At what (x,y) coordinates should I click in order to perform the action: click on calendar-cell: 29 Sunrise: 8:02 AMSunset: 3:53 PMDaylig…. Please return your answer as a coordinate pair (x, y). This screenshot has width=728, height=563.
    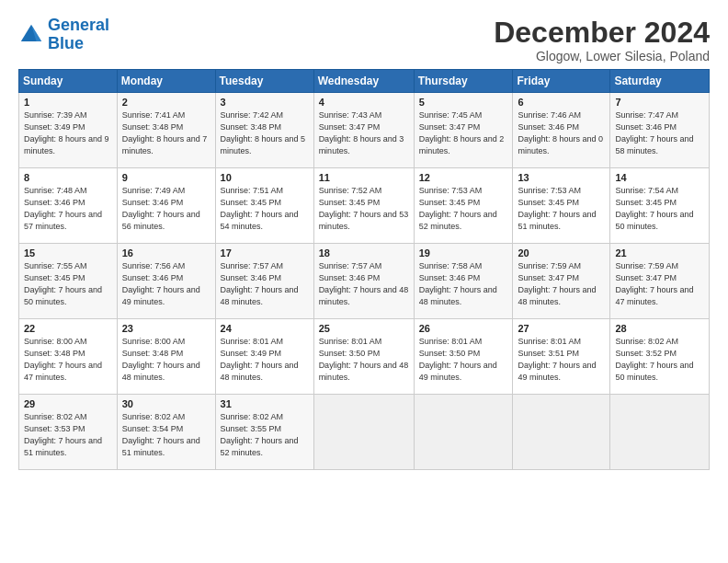
    Looking at the image, I should click on (68, 432).